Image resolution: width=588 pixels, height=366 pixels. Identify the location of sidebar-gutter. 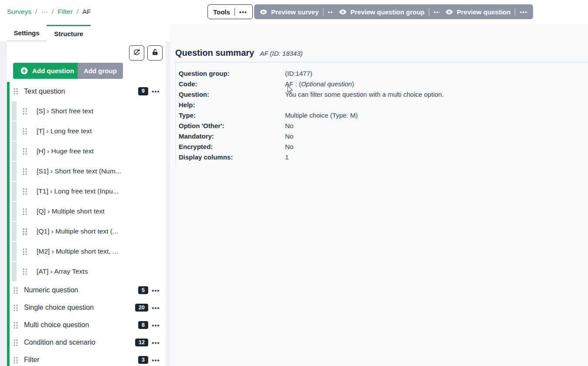
(168, 204).